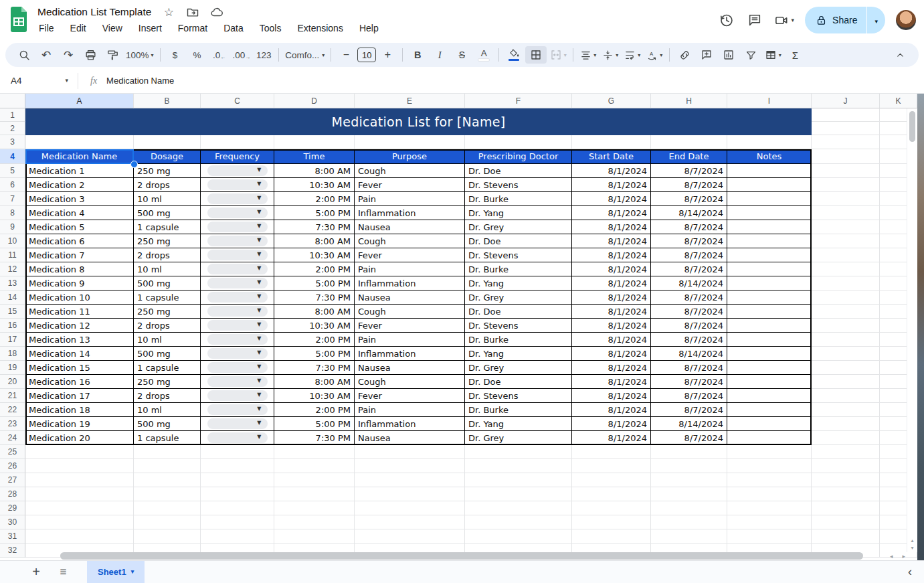 The width and height of the screenshot is (924, 583). What do you see at coordinates (314, 312) in the screenshot?
I see `cell-D15: 8:00 AM` at bounding box center [314, 312].